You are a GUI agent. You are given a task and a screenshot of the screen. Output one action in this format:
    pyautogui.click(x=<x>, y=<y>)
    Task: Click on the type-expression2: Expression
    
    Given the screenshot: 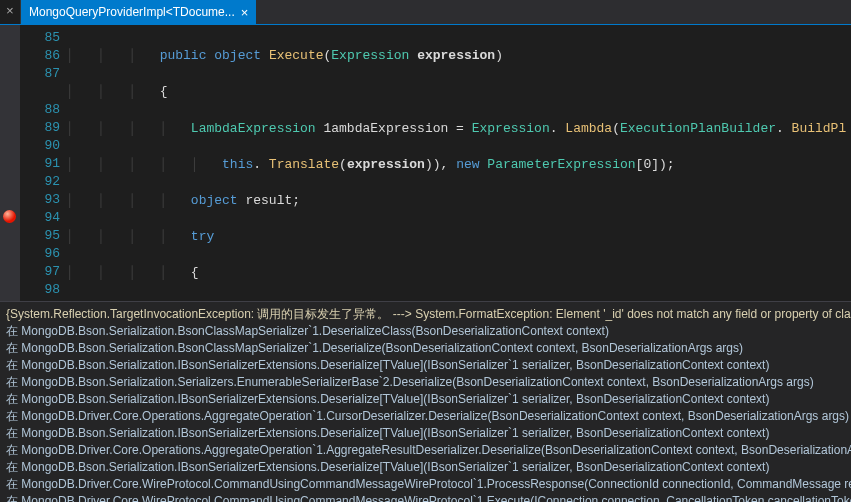 What is the action you would take?
    pyautogui.click(x=511, y=128)
    